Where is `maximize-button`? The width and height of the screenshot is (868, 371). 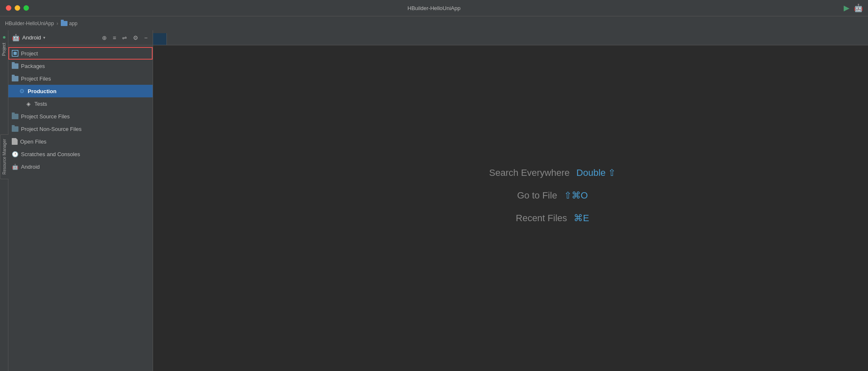
maximize-button is located at coordinates (26, 8).